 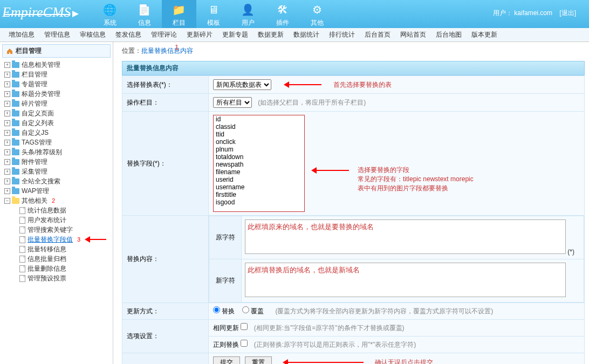 What do you see at coordinates (58, 133) in the screenshot?
I see `tree-folder: +自定义JS` at bounding box center [58, 133].